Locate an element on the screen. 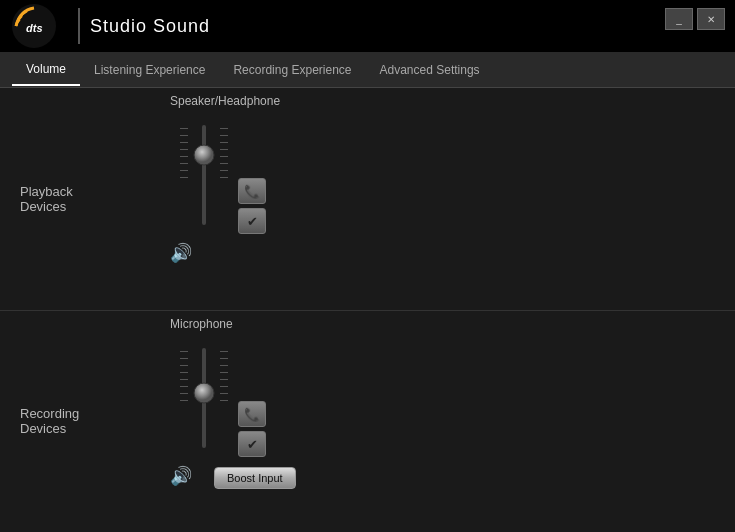  dts-circle-icon: dts is located at coordinates (34, 26).